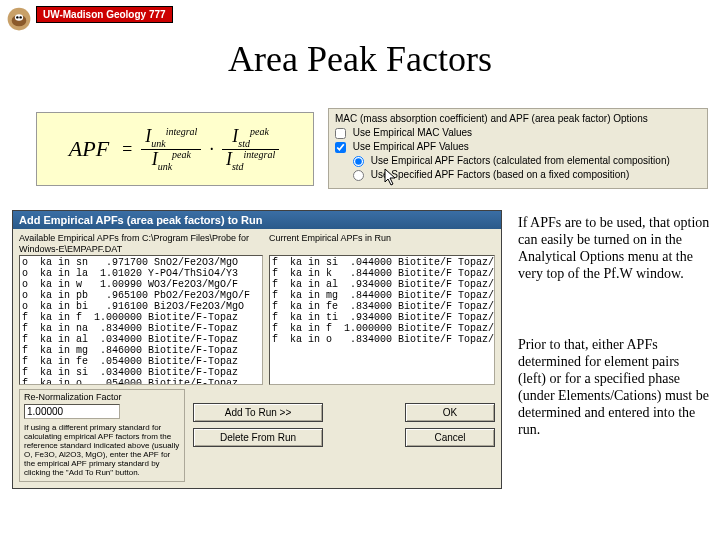  What do you see at coordinates (518, 133) in the screenshot?
I see `checkbox-use-empirical-mac: Use Empirical MAC Values` at bounding box center [518, 133].